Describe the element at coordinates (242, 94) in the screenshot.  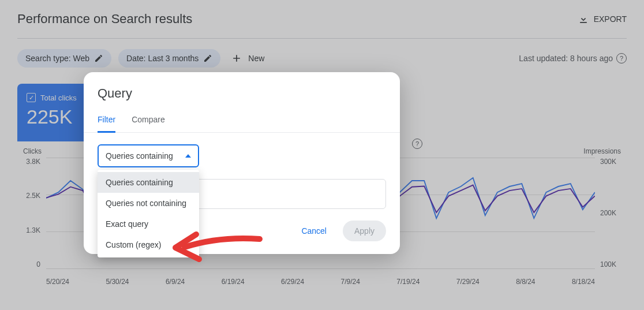
I see `dialog-title: Query` at that location.